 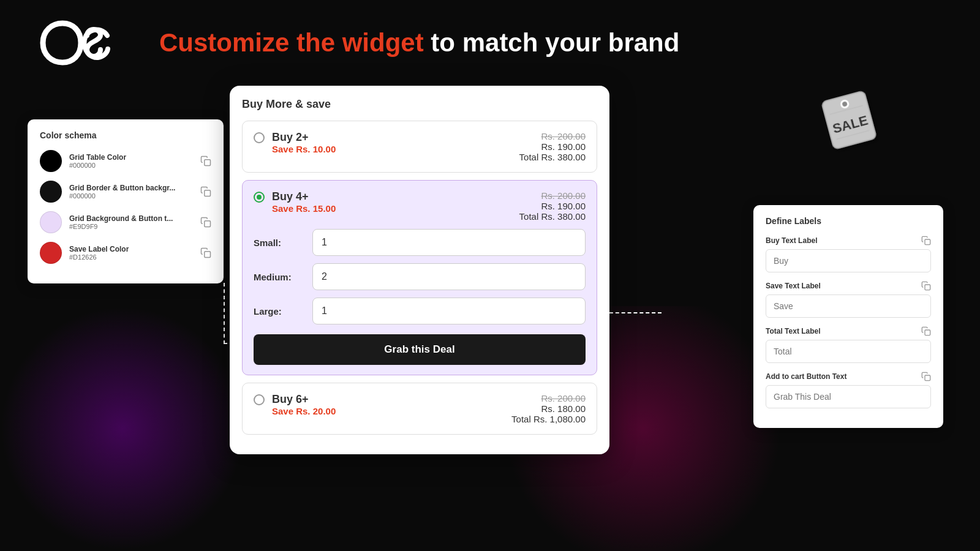 What do you see at coordinates (848, 345) in the screenshot?
I see `label-group-2: Total Text Label` at bounding box center [848, 345].